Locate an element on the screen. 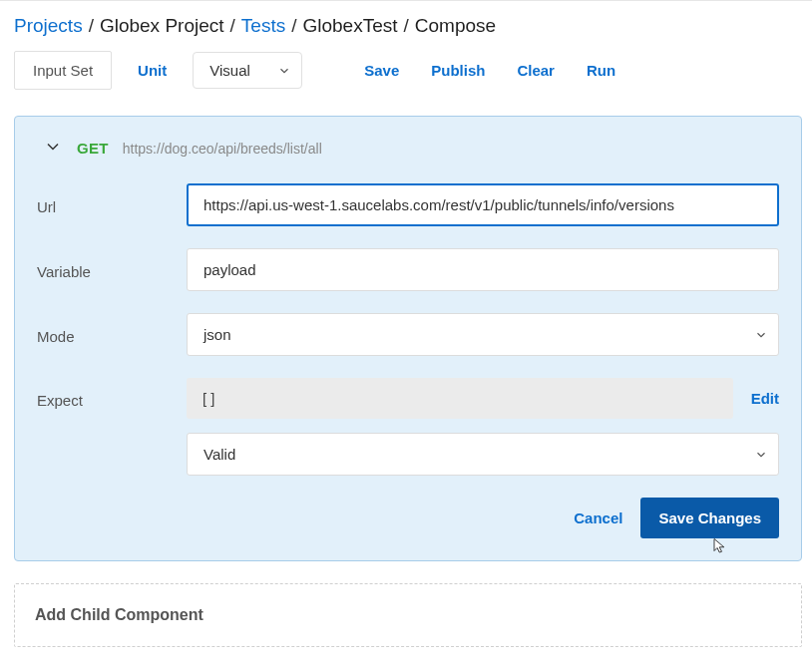  valid-select-value: Valid is located at coordinates (219, 455).